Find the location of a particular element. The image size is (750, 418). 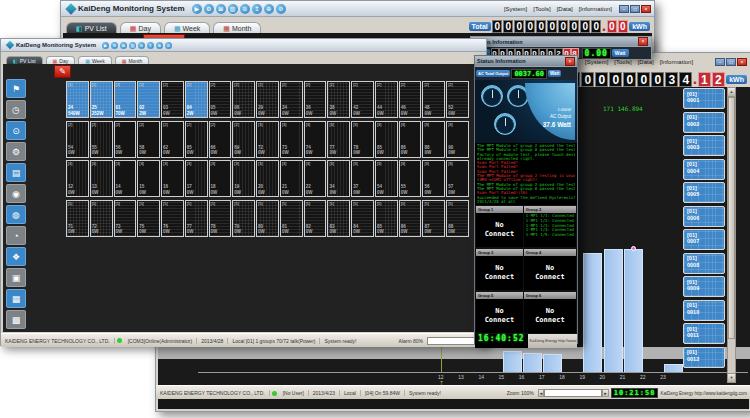

device-tile: [01]0003 is located at coordinates (704, 146).